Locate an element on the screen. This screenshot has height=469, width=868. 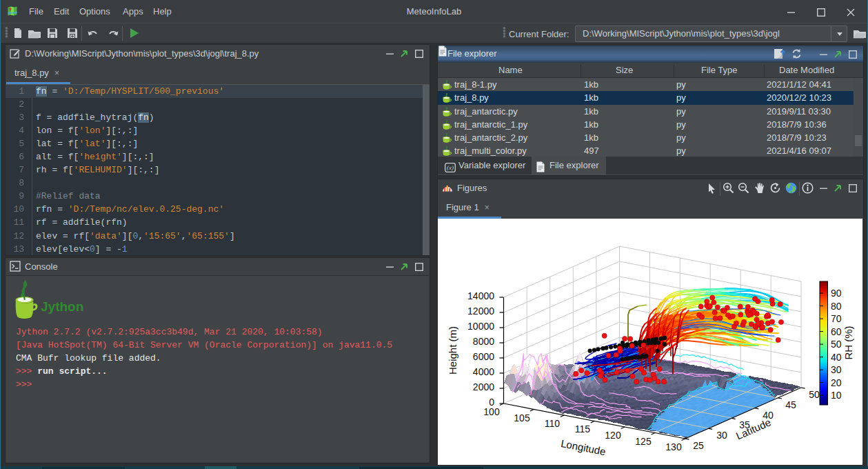
svg-text: 10000 is located at coordinates (481, 326).